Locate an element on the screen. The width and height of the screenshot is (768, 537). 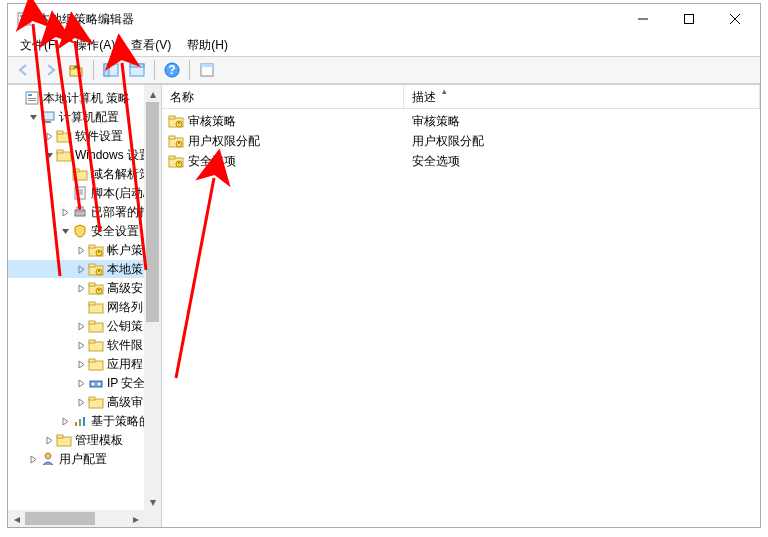
script-icon is located at coordinates (80, 193).